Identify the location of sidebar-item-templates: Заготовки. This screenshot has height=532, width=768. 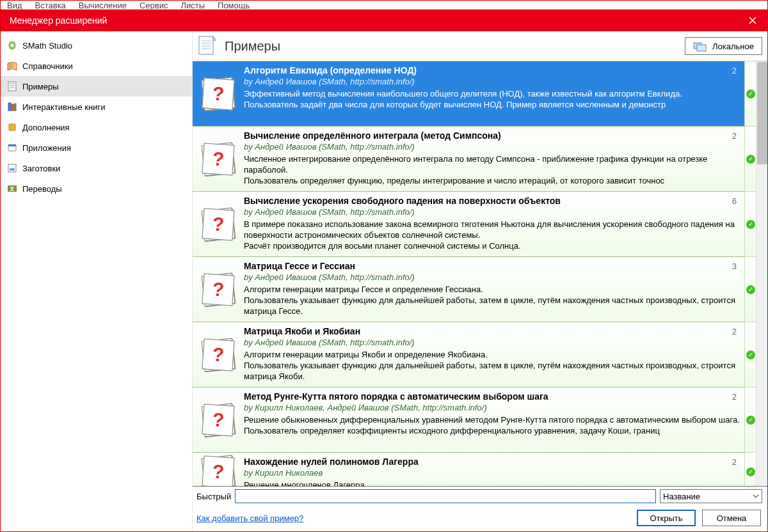
(96, 168).